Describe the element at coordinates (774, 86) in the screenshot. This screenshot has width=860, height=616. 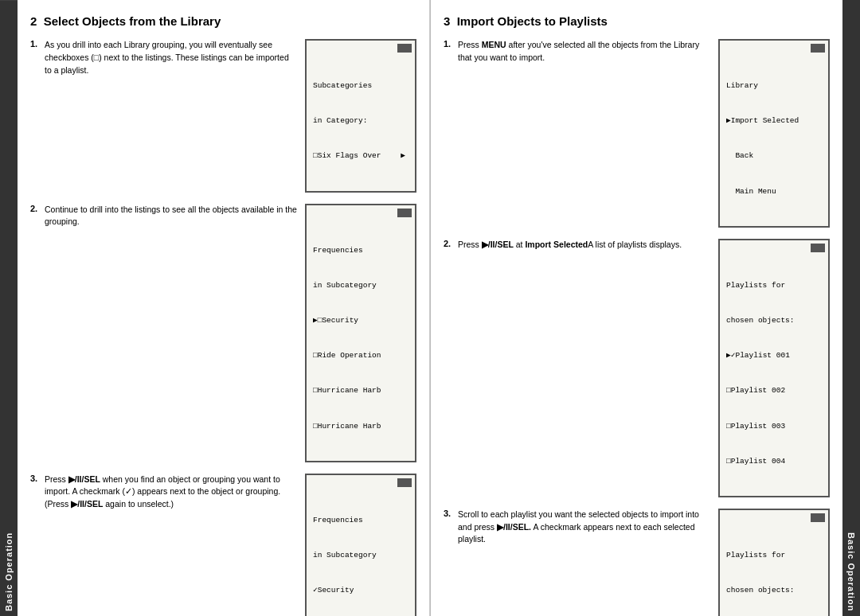
I see `rlcd-1-l1: Library` at that location.